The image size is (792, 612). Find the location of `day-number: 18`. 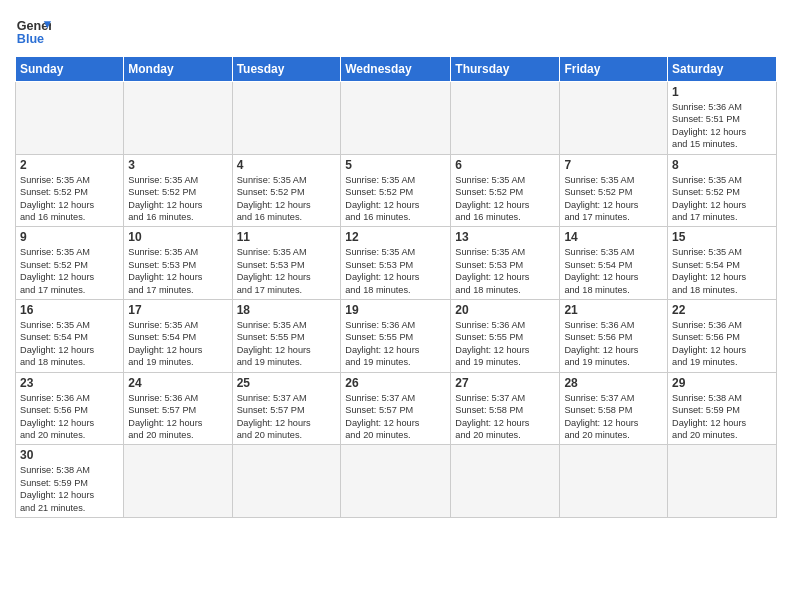

day-number: 18 is located at coordinates (287, 310).